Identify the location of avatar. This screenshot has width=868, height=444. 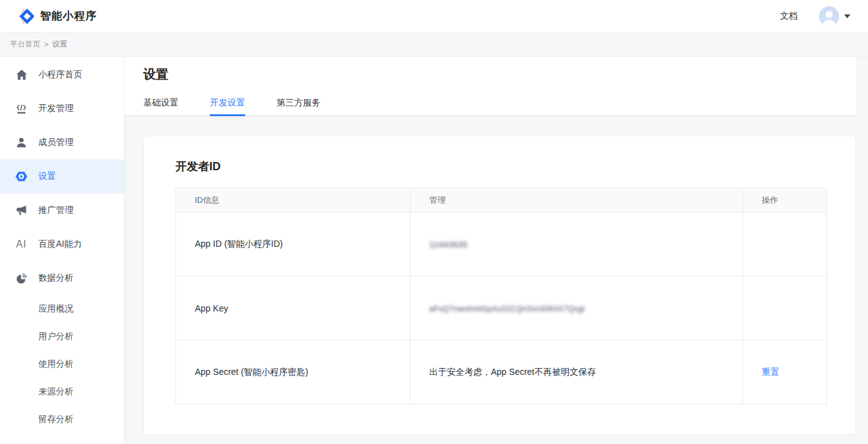
(829, 16).